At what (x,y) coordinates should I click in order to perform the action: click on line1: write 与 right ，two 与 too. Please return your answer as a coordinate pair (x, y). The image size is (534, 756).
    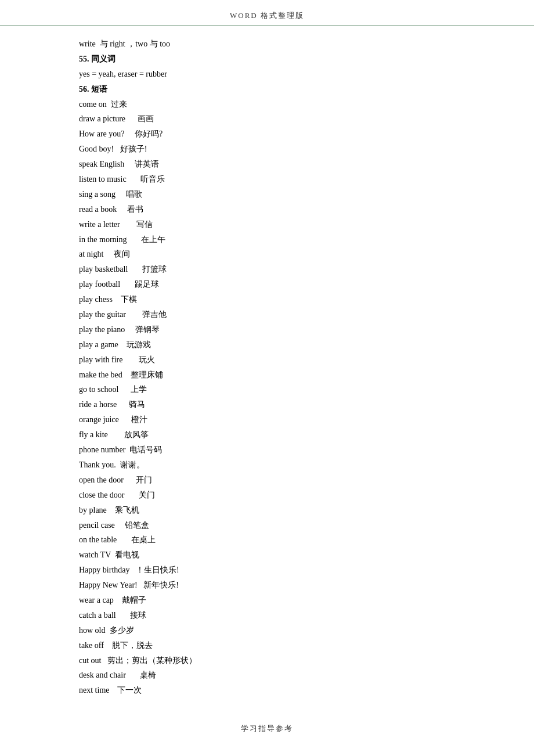
    Looking at the image, I should click on (267, 44).